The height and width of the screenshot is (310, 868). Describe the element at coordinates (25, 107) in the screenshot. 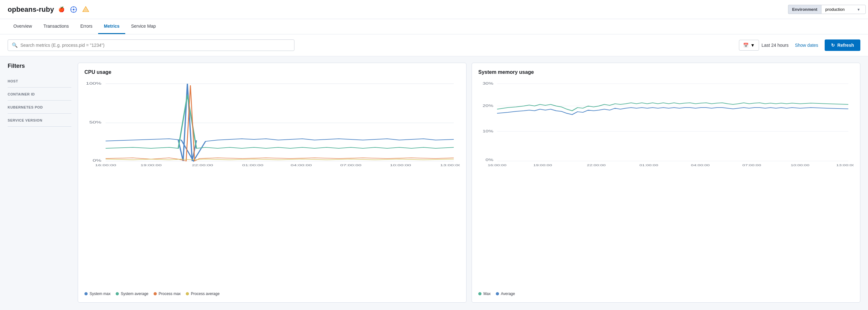

I see `filter-kubernetes-pod-label: KUBERNETES POD` at that location.